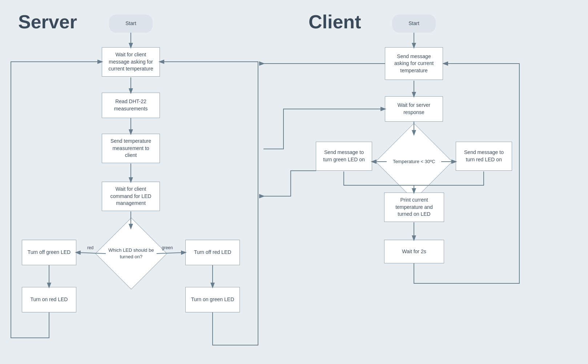 The height and width of the screenshot is (364, 588). Describe the element at coordinates (131, 62) in the screenshot. I see `server-wait-client-msg-node: Wait for client message asking for curre…` at that location.